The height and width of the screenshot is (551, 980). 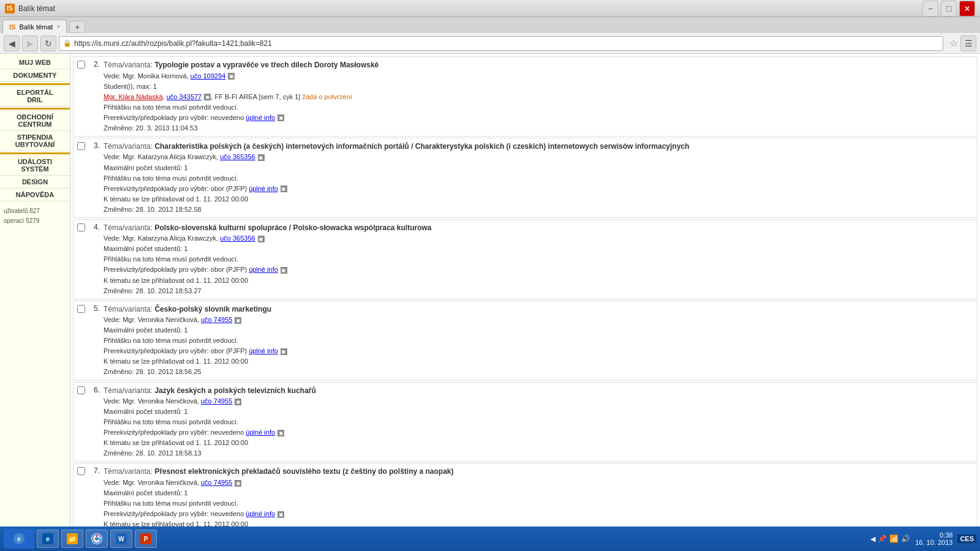 I want to click on vede-link-4: učo 365356, so click(x=238, y=238).